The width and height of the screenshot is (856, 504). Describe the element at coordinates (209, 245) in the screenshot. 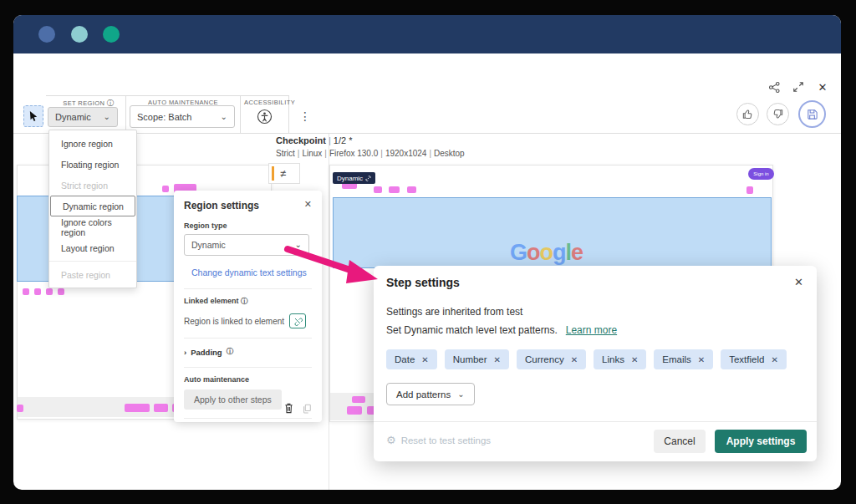

I see `region-type-value: Dynamic` at that location.